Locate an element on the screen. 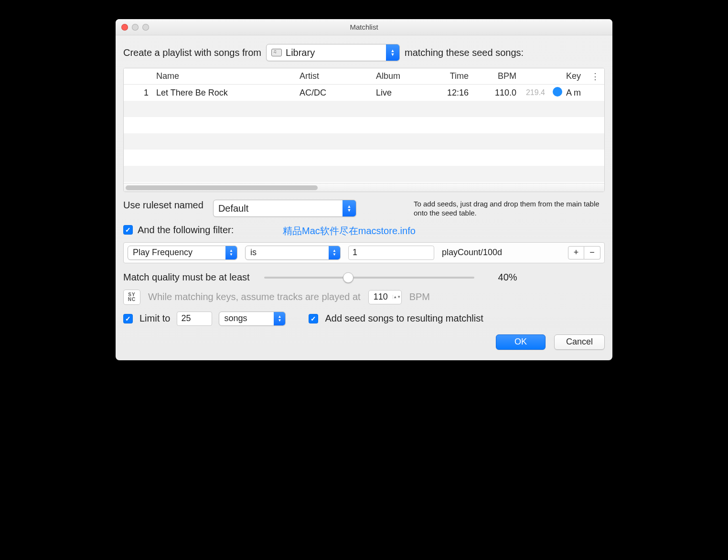  col-menu: ⋮ is located at coordinates (595, 76).